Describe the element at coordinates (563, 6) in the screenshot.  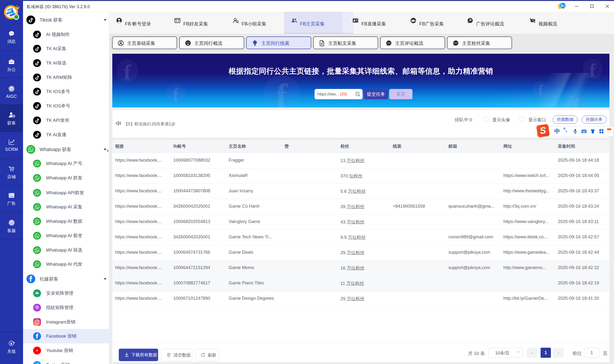
I see `svg-text: Ai` at that location.